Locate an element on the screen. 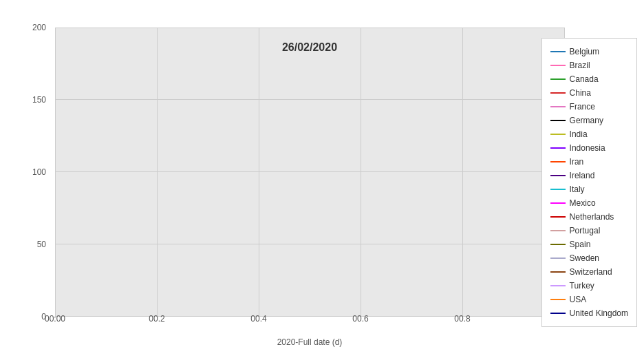 This screenshot has height=347, width=644. legend-label-uk: United Kingdom is located at coordinates (599, 313).